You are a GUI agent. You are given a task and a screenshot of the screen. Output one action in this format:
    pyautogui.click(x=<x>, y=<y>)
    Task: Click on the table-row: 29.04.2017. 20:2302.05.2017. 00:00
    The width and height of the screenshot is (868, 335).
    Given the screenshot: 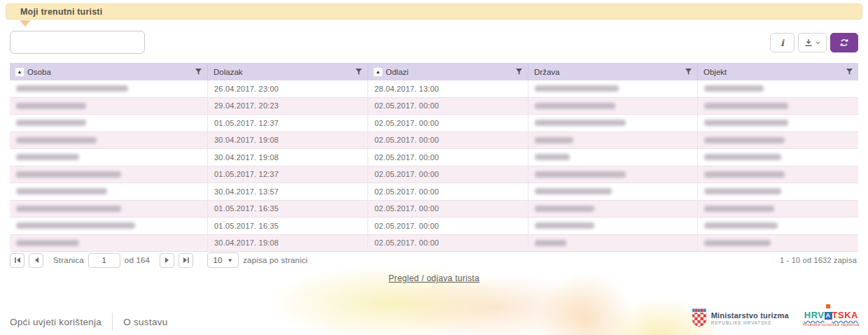 What is the action you would take?
    pyautogui.click(x=434, y=106)
    